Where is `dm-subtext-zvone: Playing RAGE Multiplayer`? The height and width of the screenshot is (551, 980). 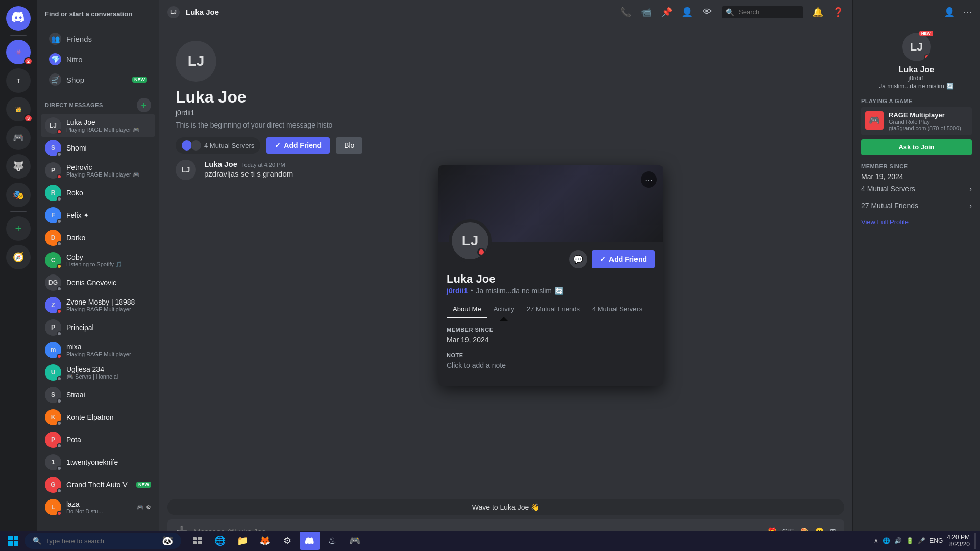 dm-subtext-zvone: Playing RAGE Multiplayer is located at coordinates (109, 309).